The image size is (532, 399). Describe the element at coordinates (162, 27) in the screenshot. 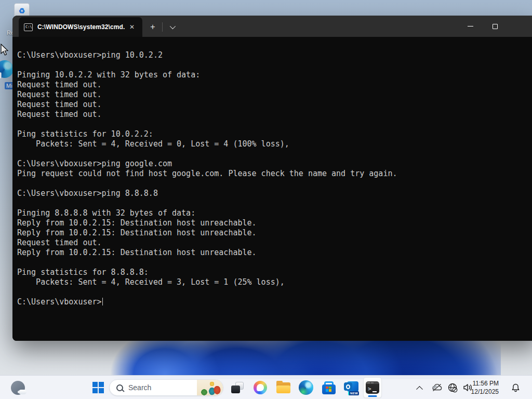

I see `tabbar-separator` at that location.